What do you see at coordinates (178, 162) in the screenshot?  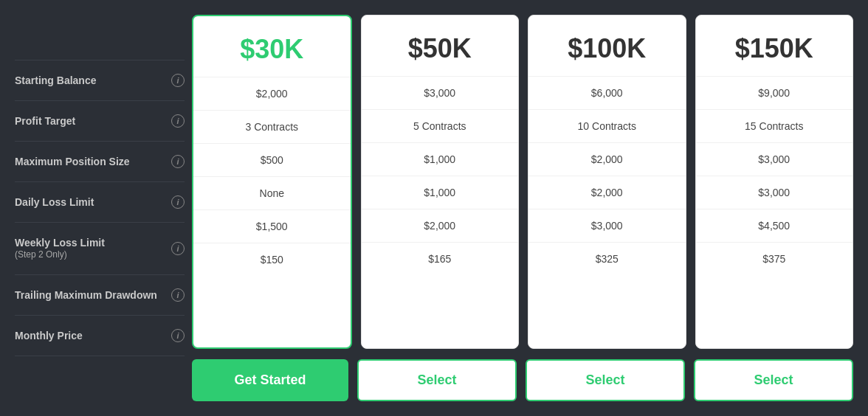 I see `info-icon-max-position: i` at bounding box center [178, 162].